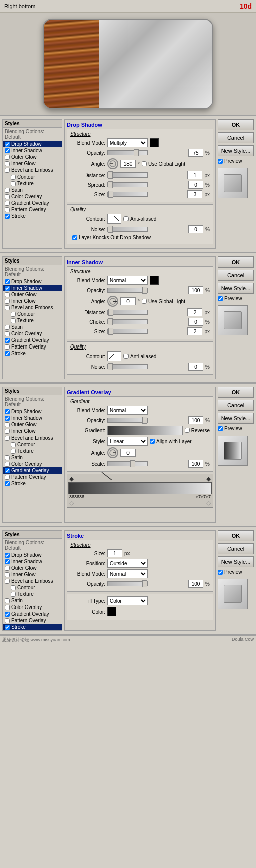 The width and height of the screenshot is (256, 868). What do you see at coordinates (127, 563) in the screenshot?
I see `stroke-position-select: Outside` at bounding box center [127, 563].